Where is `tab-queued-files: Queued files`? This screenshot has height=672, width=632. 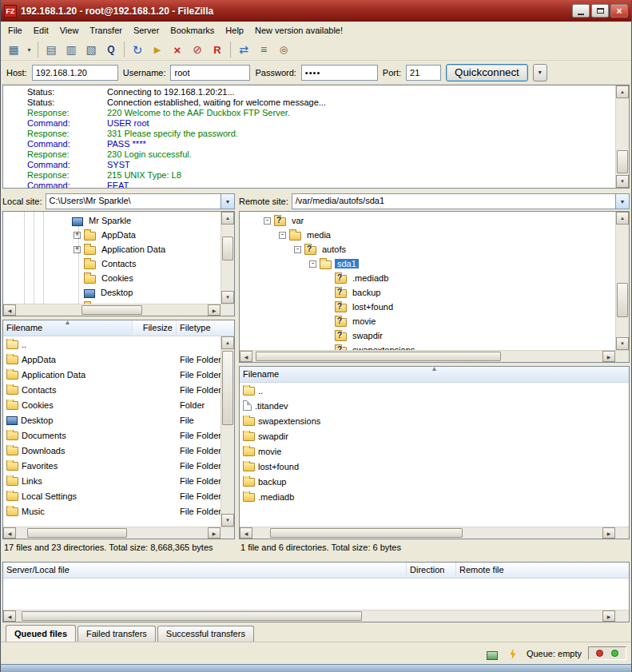
tab-queued-files: Queued files is located at coordinates (41, 633).